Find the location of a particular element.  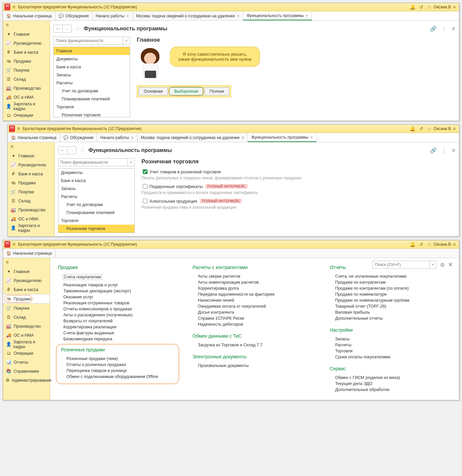

tab-discuss: 💬Обсуждения is located at coordinates (74, 16).